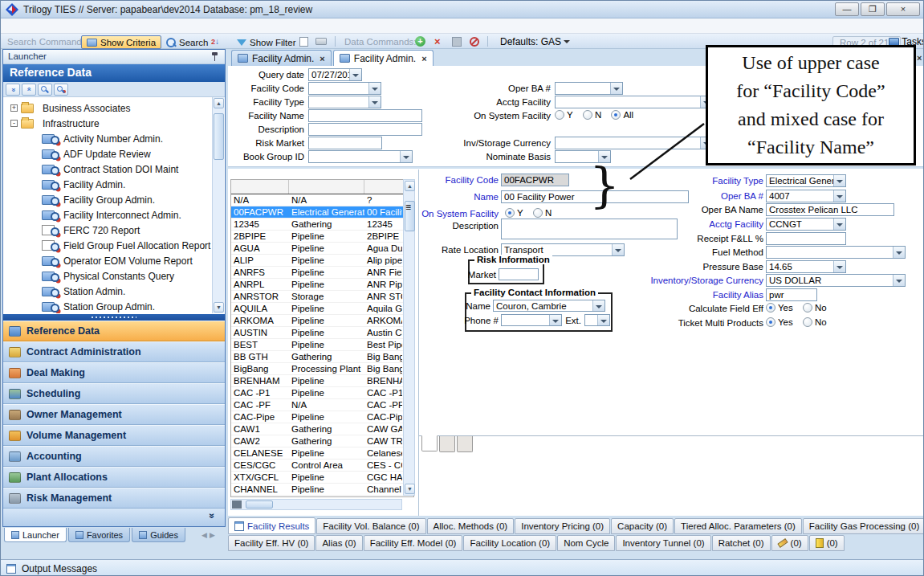 The image size is (924, 576). I want to click on bottom-tab: Facility Results, so click(271, 525).